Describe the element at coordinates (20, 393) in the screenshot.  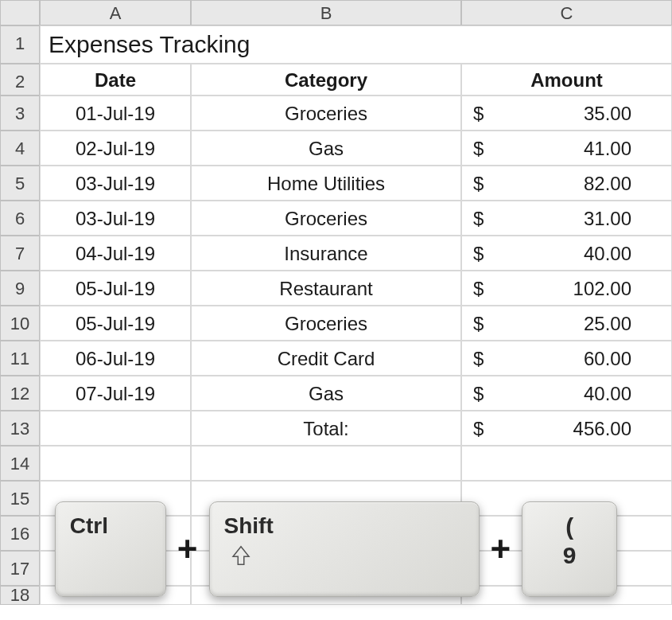
I see `row-header: 12` at that location.